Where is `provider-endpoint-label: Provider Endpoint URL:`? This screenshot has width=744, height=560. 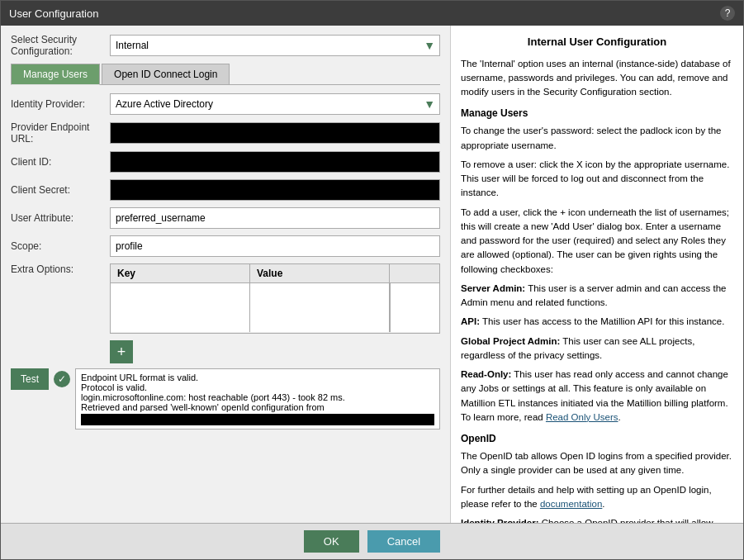
provider-endpoint-label: Provider Endpoint URL: is located at coordinates (60, 133).